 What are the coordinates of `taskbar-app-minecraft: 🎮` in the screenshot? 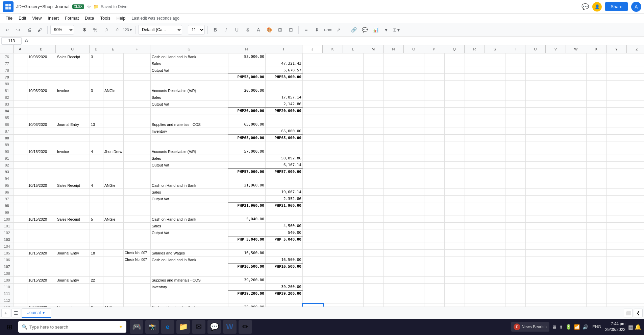 It's located at (137, 327).